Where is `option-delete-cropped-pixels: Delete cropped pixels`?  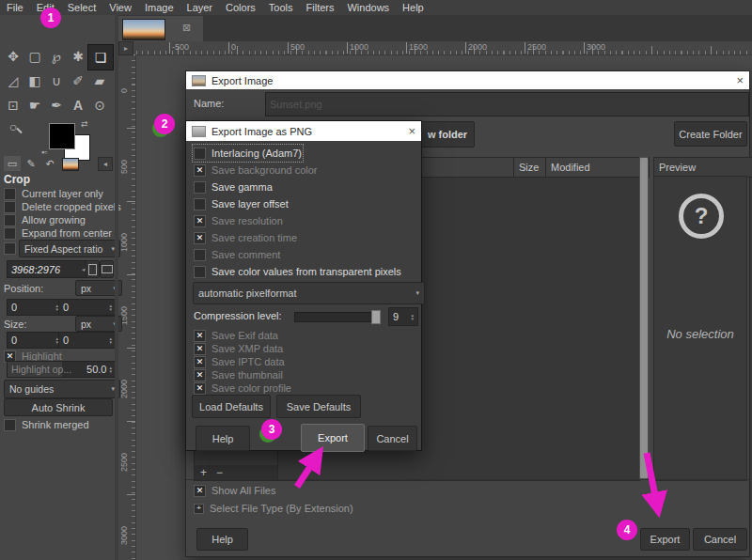 option-delete-cropped-pixels: Delete cropped pixels is located at coordinates (62, 207).